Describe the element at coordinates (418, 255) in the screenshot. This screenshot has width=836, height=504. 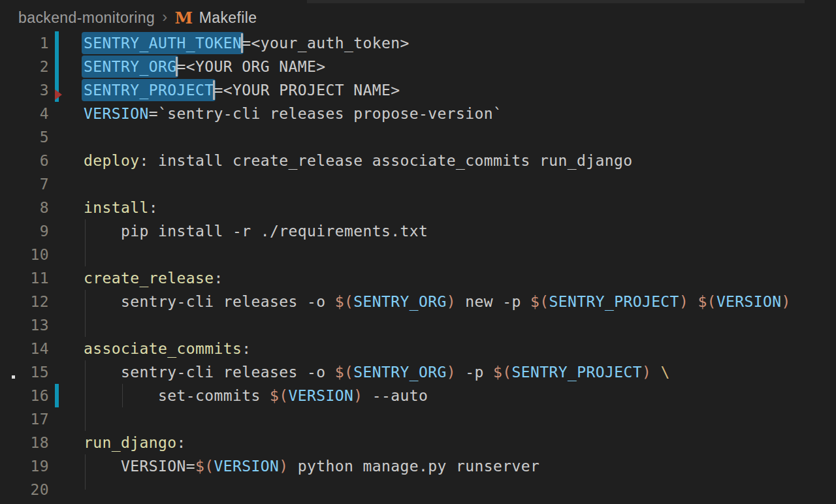
I see `code-line: 10` at that location.